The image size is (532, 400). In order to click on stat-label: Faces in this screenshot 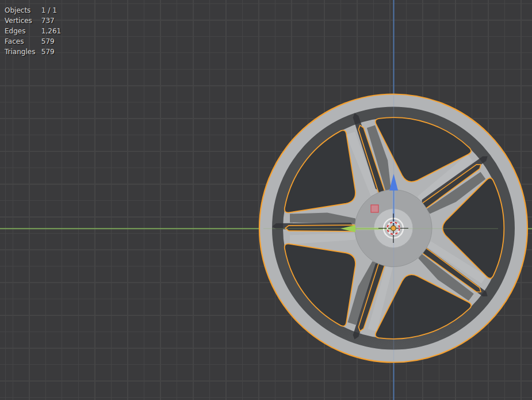, I will do `click(22, 41)`.